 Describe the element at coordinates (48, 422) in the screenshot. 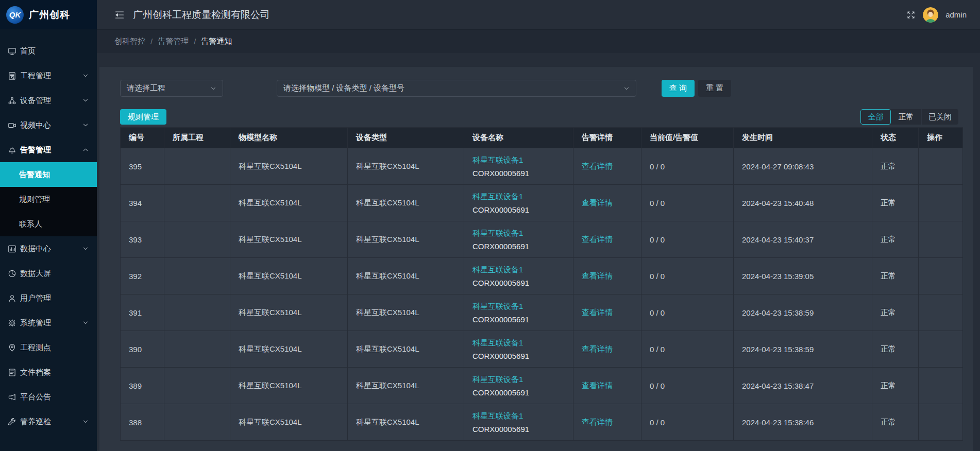

I see `sidebar-item-inspection: 管养巡检` at that location.